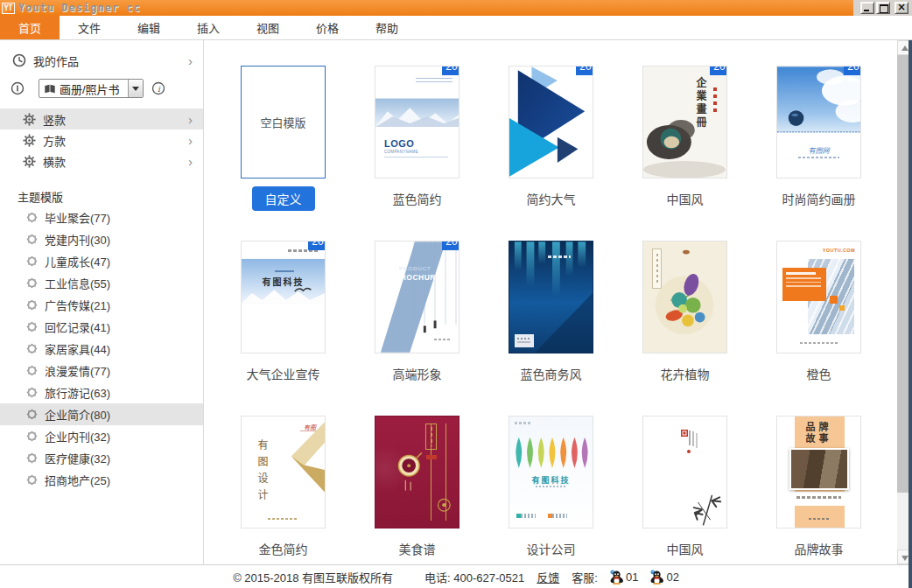 The width and height of the screenshot is (912, 588). What do you see at coordinates (284, 199) in the screenshot?
I see `customize-button: 自定义` at bounding box center [284, 199].